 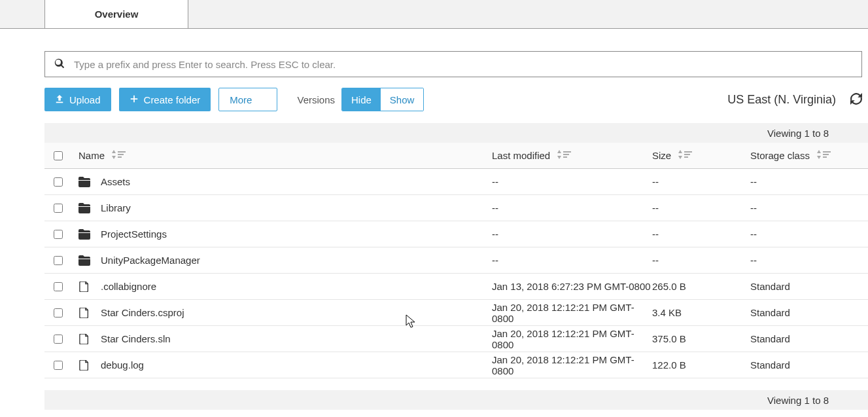 What do you see at coordinates (463, 64) in the screenshot?
I see `search-input` at bounding box center [463, 64].